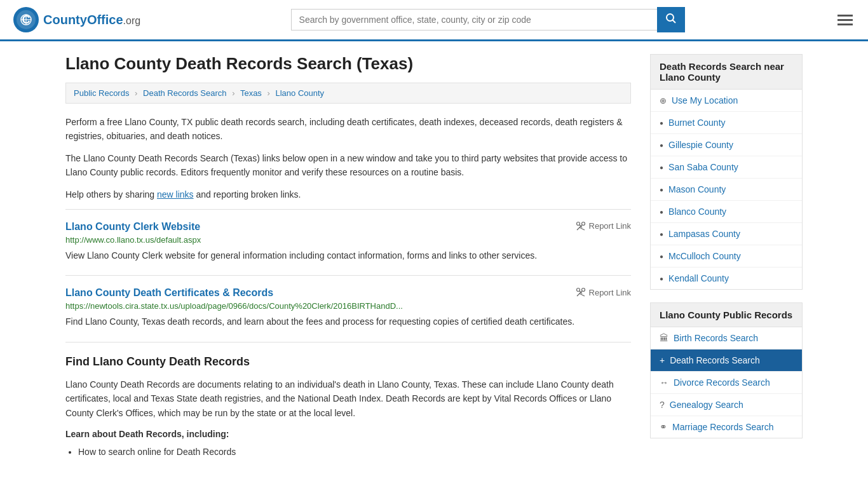  Describe the element at coordinates (726, 315) in the screenshot. I see `public-records-section-title: Llano County Public Records` at that location.